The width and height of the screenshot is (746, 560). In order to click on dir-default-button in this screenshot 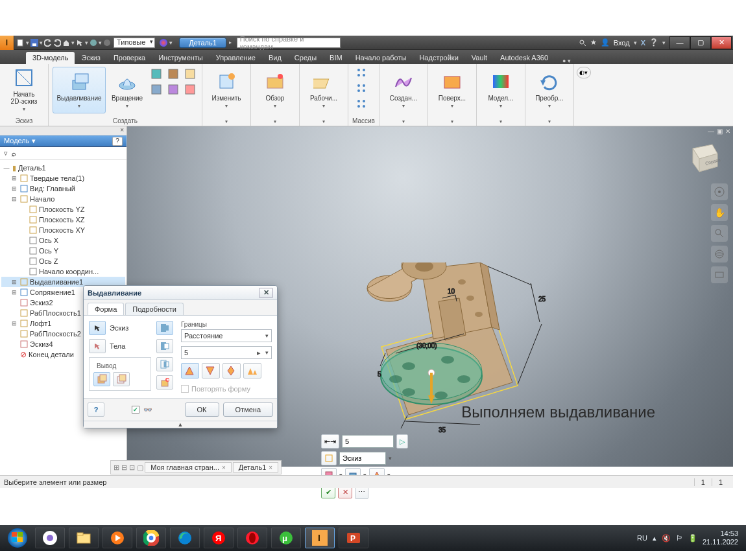, I will do `click(190, 371)`.